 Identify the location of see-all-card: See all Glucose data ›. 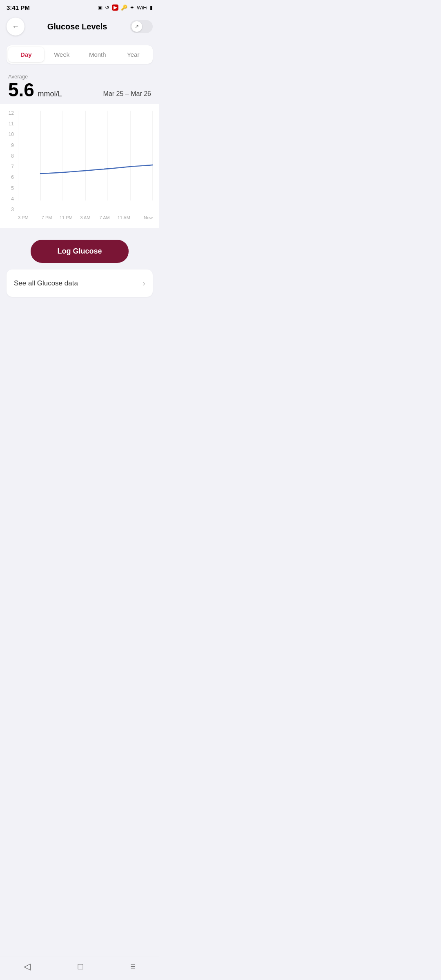
(80, 283).